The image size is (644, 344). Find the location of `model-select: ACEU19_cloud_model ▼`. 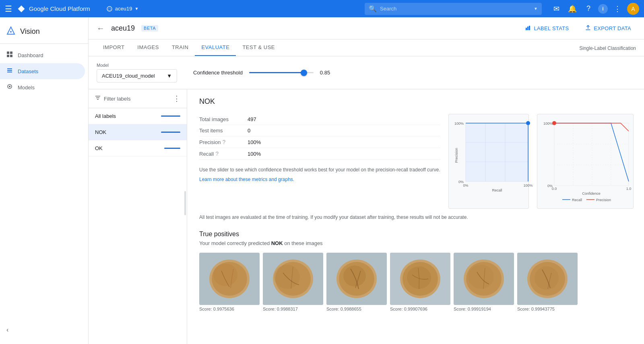

model-select: ACEU19_cloud_model ▼ is located at coordinates (137, 76).